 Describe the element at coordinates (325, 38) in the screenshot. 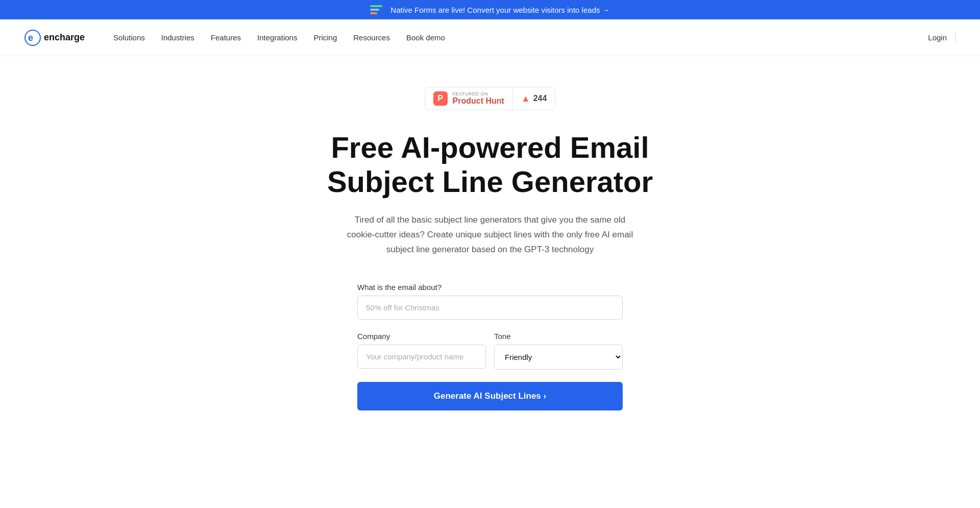

I see `nav-item-pricing: Pricing` at that location.